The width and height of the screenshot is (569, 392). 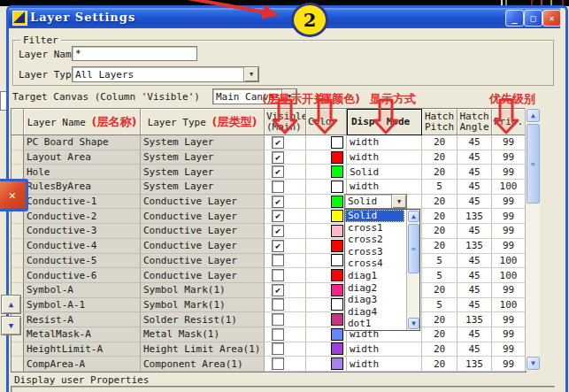 I want to click on header-prio: Prio., so click(x=509, y=122).